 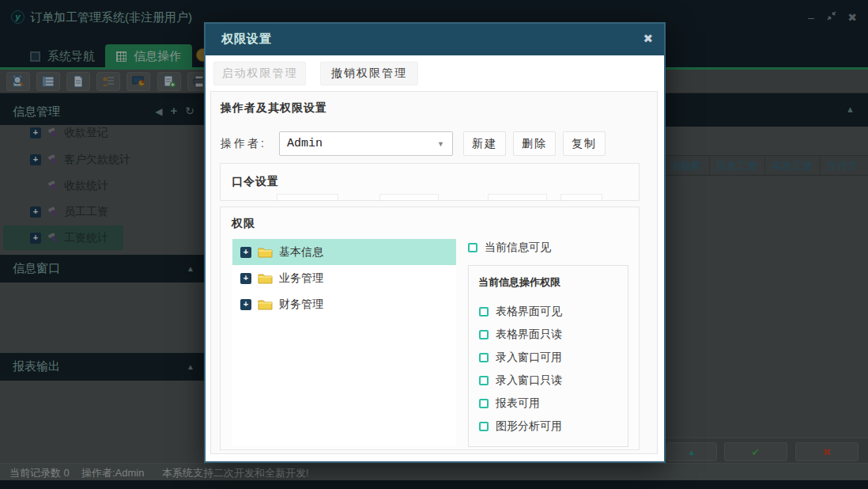 I want to click on current-info-visible-checkbox-row: 当前信息可见, so click(x=509, y=248).